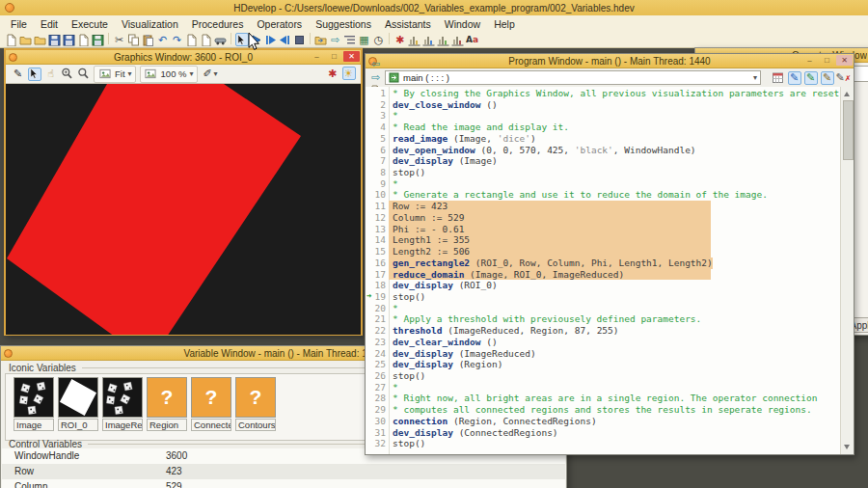 This screenshot has height=488, width=868. What do you see at coordinates (300, 40) in the screenshot?
I see `stop-icon` at bounding box center [300, 40].